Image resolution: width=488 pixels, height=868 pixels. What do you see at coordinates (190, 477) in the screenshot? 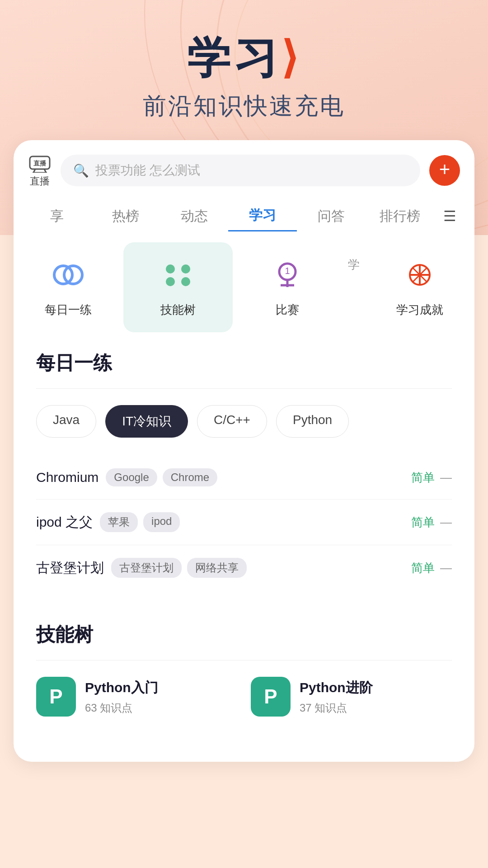
I see `quiz-tag-chrome: Chrome` at bounding box center [190, 477].